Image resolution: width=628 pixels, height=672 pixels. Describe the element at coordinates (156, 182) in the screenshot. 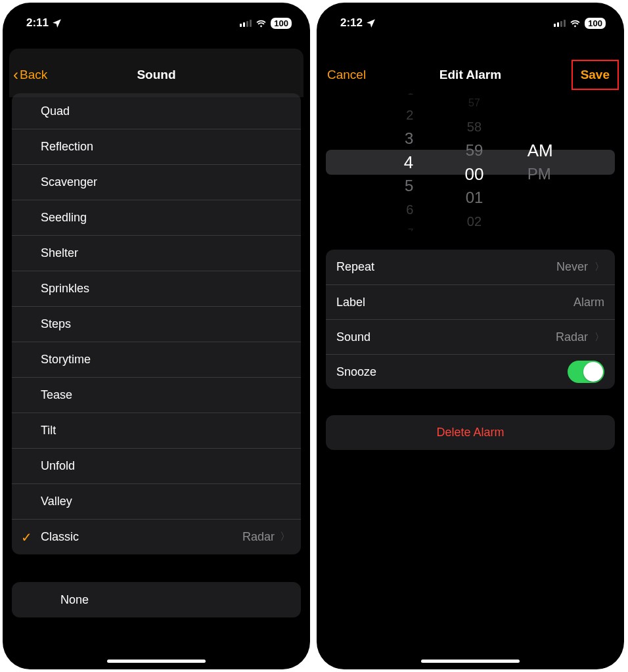

I see `sound-option: Scavenger` at that location.